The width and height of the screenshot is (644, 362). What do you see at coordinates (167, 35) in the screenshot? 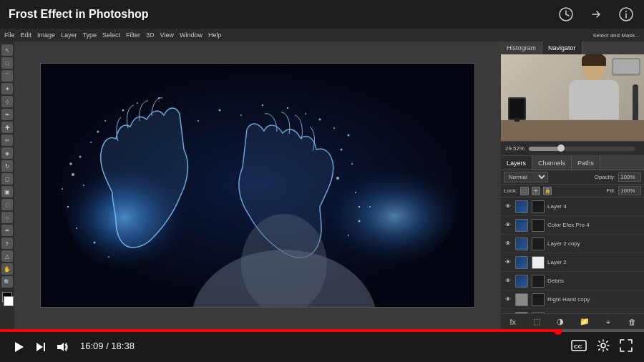
I see `ps-menu-view: View` at bounding box center [167, 35].